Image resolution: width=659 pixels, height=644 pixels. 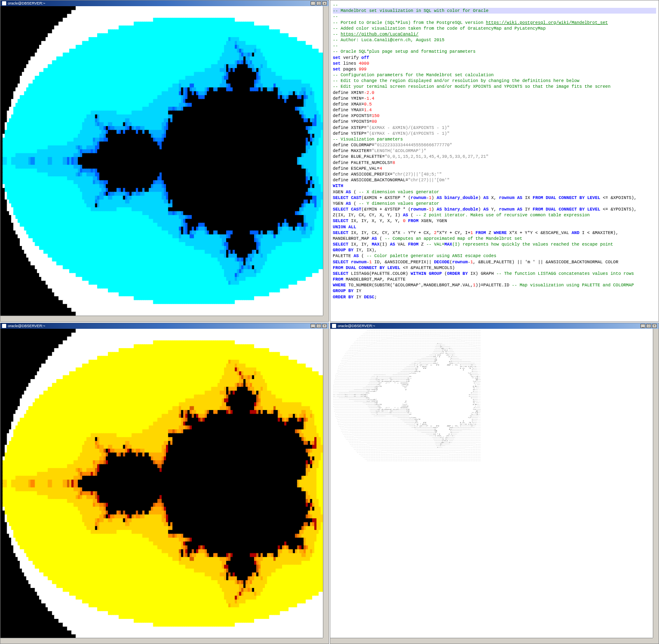 I want to click on titlebar-text-br: oracle@DBSERVER:~, so click(x=489, y=326).